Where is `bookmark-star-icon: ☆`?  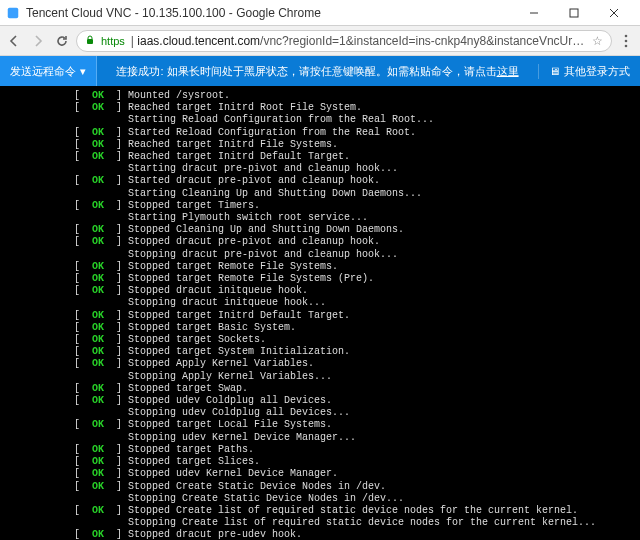 bookmark-star-icon: ☆ is located at coordinates (598, 41).